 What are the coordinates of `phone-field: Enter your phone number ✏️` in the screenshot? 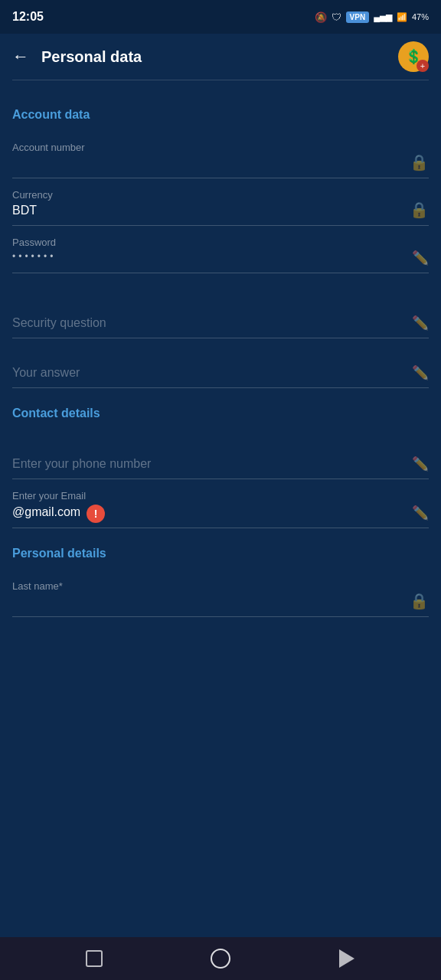 It's located at (220, 464).